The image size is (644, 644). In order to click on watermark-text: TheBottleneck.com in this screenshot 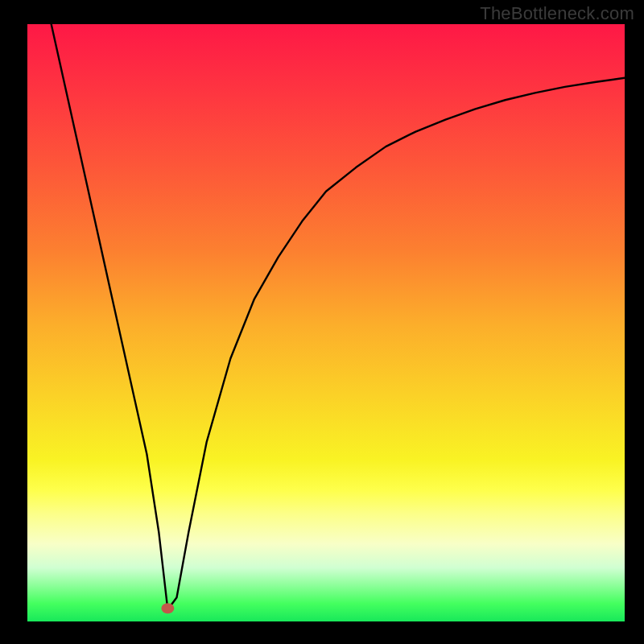, I will do `click(557, 14)`.